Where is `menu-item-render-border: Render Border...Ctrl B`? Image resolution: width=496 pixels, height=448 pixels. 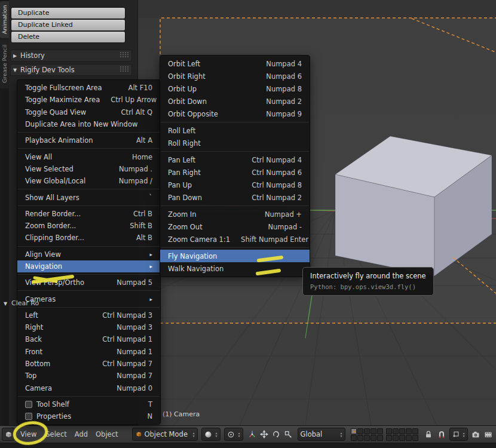 menu-item-render-border: Render Border...Ctrl B is located at coordinates (88, 214).